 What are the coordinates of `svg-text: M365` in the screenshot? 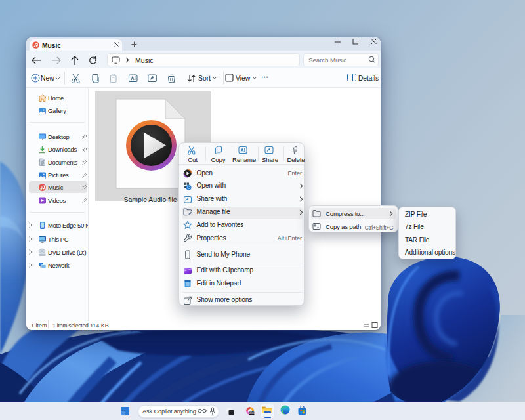 It's located at (252, 413).